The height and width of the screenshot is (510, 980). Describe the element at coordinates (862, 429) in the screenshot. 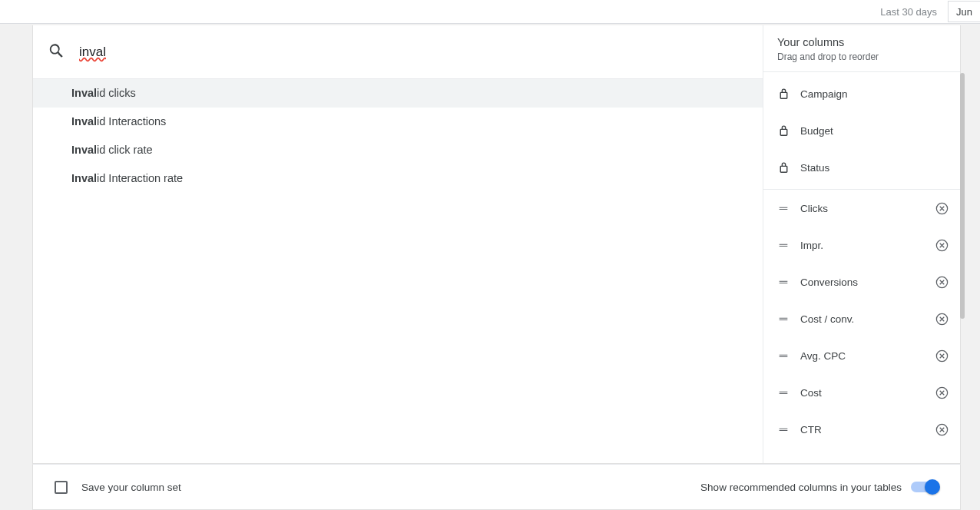

I see `draggable-column-item: CTR` at that location.